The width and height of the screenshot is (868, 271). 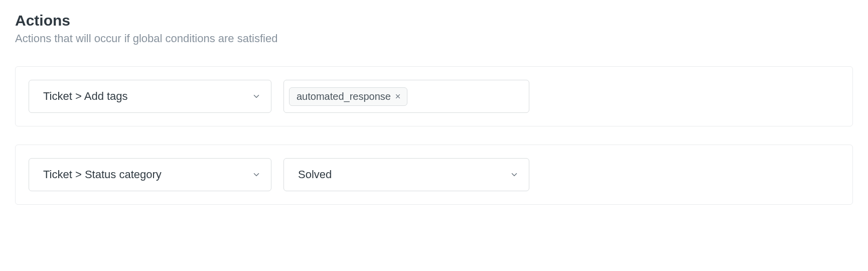 What do you see at coordinates (85, 96) in the screenshot?
I see `dropdown-selected-value: Ticket > Add tags` at bounding box center [85, 96].